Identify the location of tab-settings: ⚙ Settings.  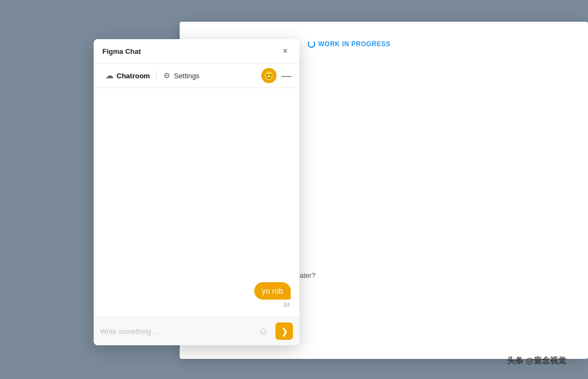
(181, 76).